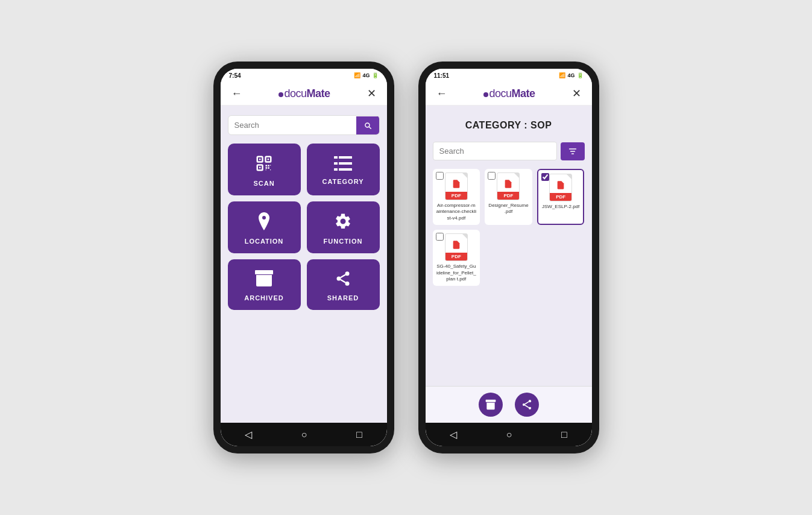  I want to click on pdf-badge-2: PDF, so click(508, 195).